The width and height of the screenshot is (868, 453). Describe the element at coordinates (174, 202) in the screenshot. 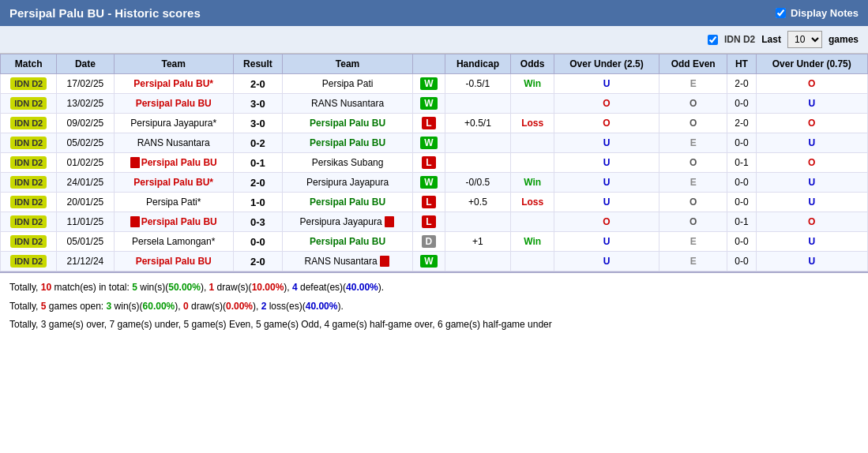

I see `cell-team1: Persipa Pati*` at that location.